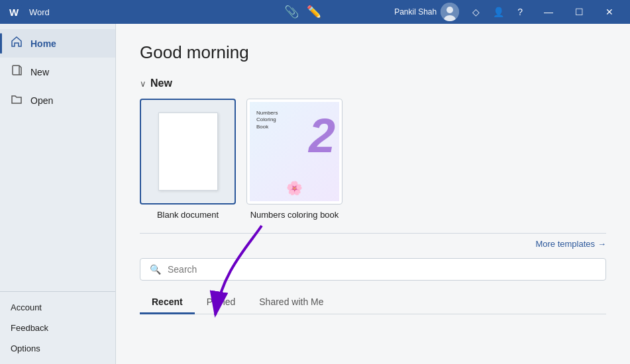 Image resolution: width=630 pixels, height=364 pixels. What do you see at coordinates (498, 12) in the screenshot?
I see `user-icon: 👤` at bounding box center [498, 12].